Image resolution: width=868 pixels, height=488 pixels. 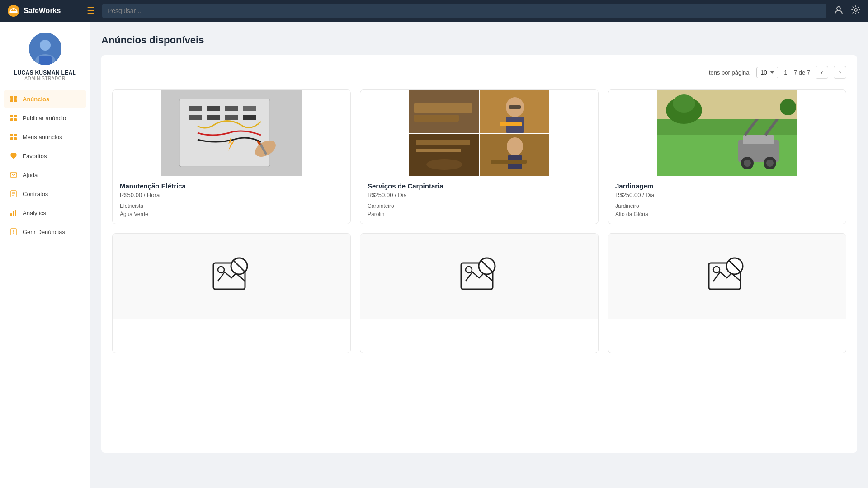 I want to click on card-price-2: R$250.00 / Dia, so click(x=479, y=195).